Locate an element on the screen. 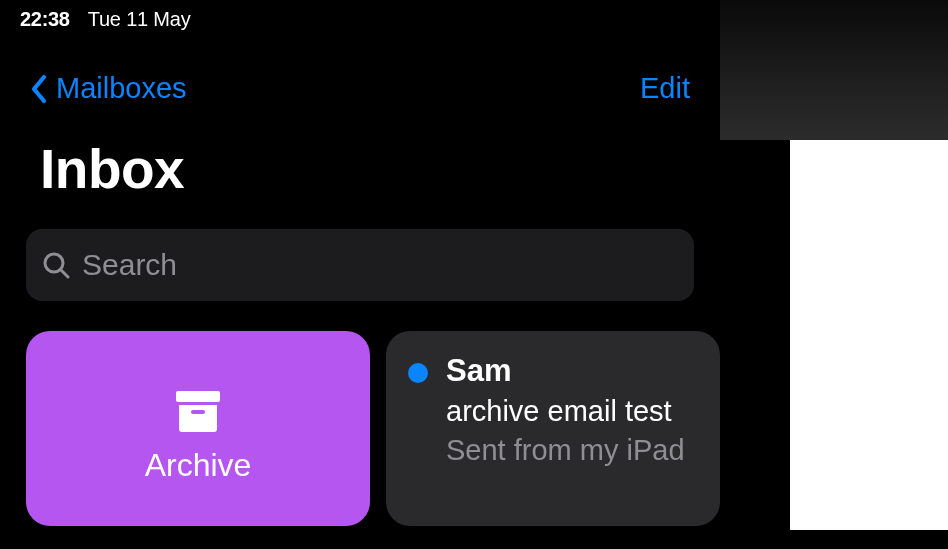 The width and height of the screenshot is (948, 549). unread-dot-icon is located at coordinates (418, 373).